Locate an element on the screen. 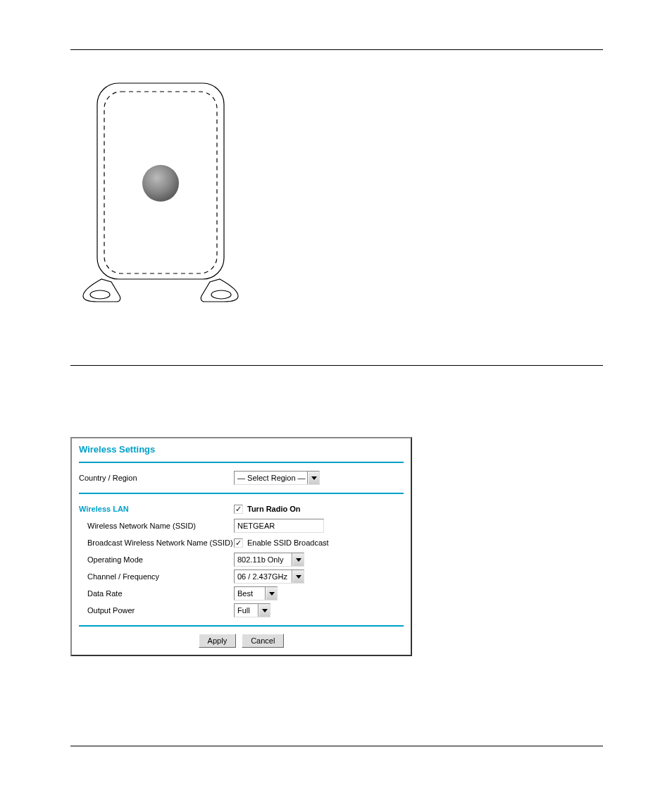 Image resolution: width=672 pixels, height=807 pixels. output-power-label: Output Power is located at coordinates (156, 610).